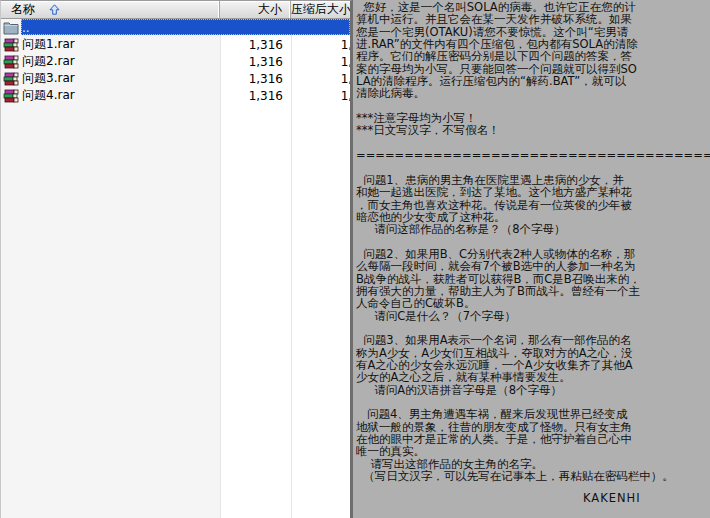 This screenshot has width=710, height=518. What do you see at coordinates (176, 44) in the screenshot?
I see `file-row-1: 问题1.rar 1,316 1,316` at bounding box center [176, 44].